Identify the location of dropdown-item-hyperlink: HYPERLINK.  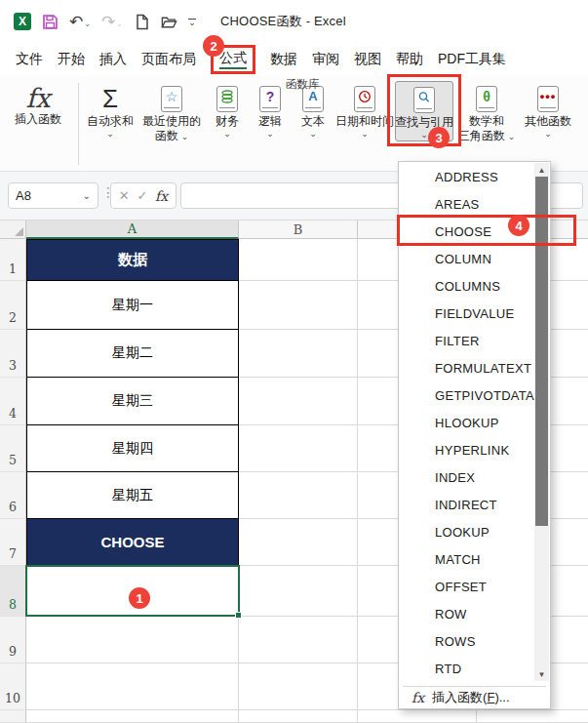
(466, 450).